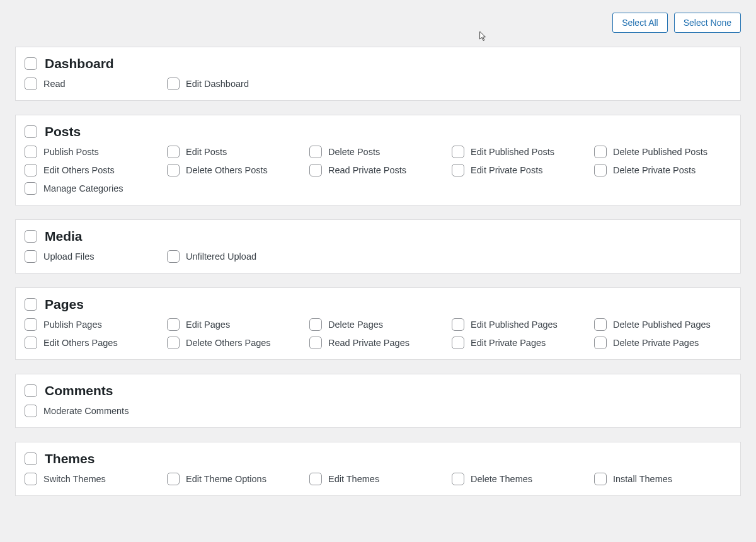 Image resolution: width=756 pixels, height=542 pixels. What do you see at coordinates (316, 479) in the screenshot?
I see `cap-checkbox-edit-themes` at bounding box center [316, 479].